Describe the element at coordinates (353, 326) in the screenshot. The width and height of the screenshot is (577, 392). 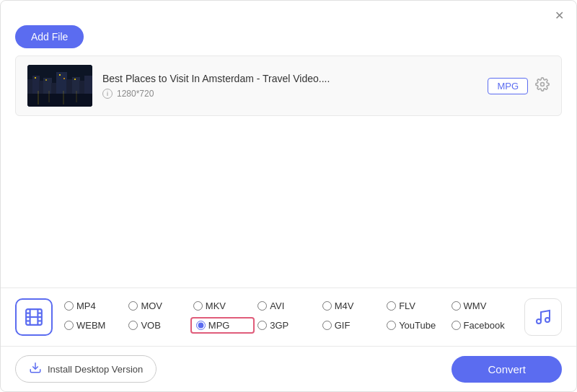
I see `format-gif: GIF` at that location.